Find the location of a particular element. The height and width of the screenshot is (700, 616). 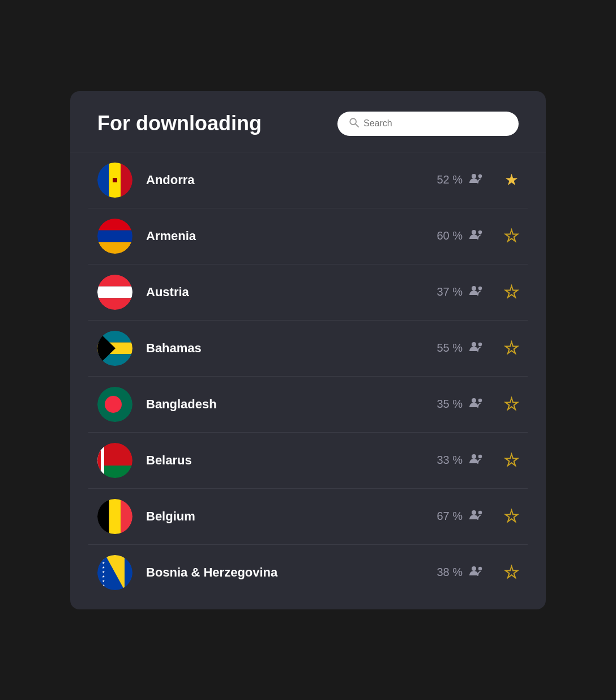

country-name: Bangladesh is located at coordinates (291, 404).